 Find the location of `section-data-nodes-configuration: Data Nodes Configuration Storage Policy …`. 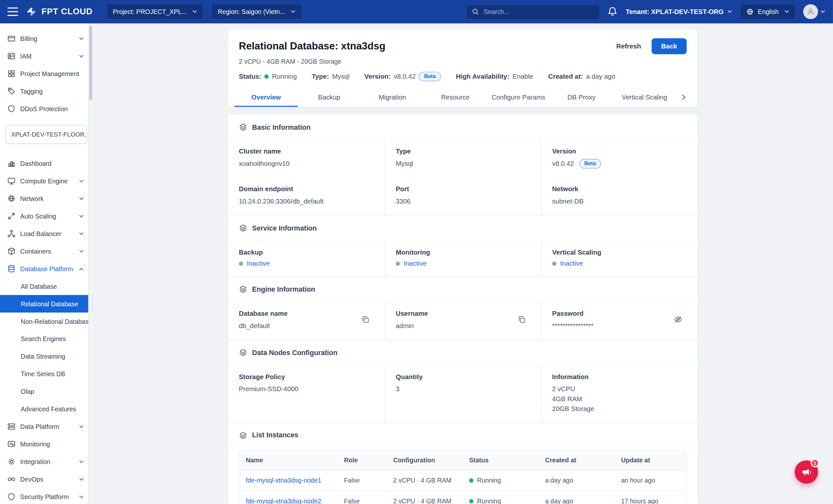

section-data-nodes-configuration: Data Nodes Configuration Storage Policy … is located at coordinates (463, 381).